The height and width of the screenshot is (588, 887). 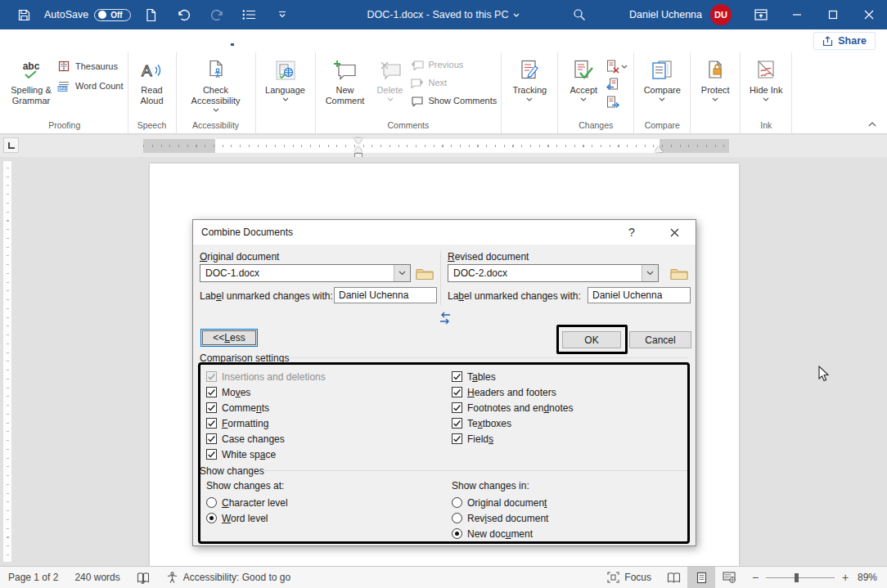 What do you see at coordinates (755, 577) in the screenshot?
I see `zoom-out-button: −` at bounding box center [755, 577].